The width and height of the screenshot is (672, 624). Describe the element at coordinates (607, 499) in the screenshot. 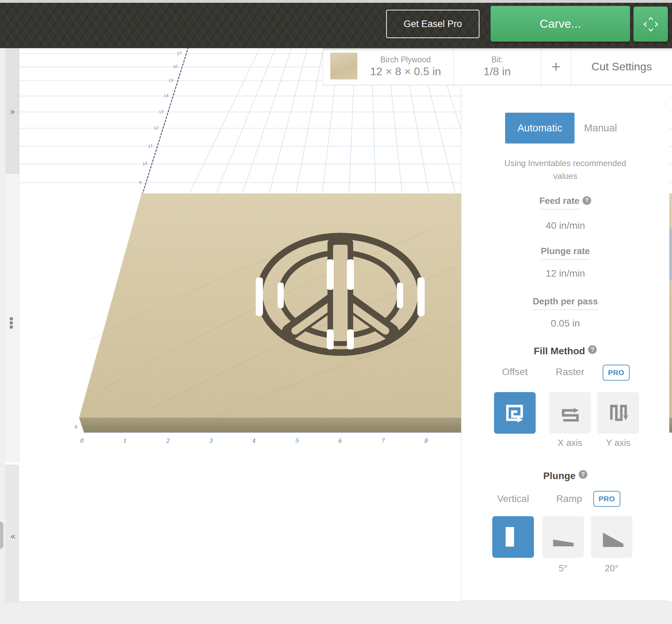

I see `ramp-pro-badge: PRO` at that location.